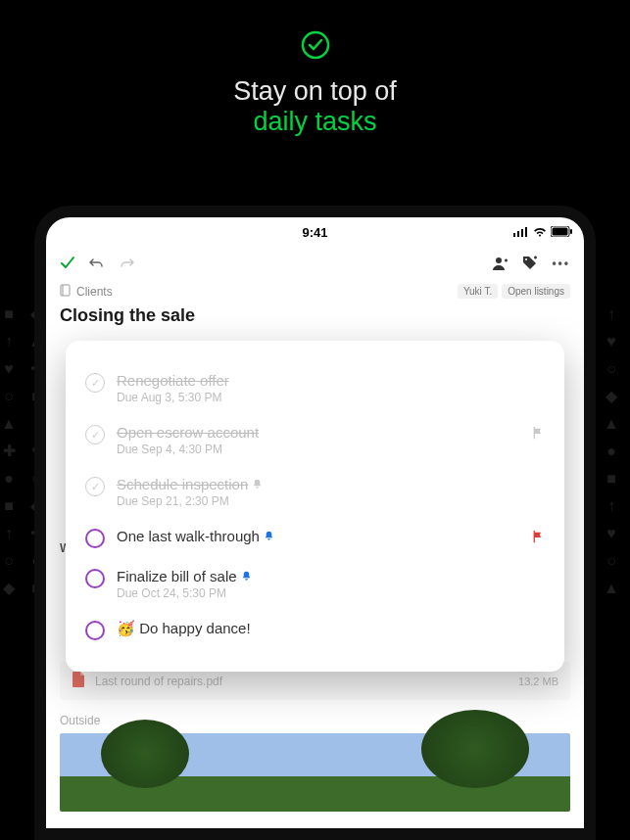 The width and height of the screenshot is (630, 840). Describe the element at coordinates (560, 263) in the screenshot. I see `more-icon: •••` at that location.